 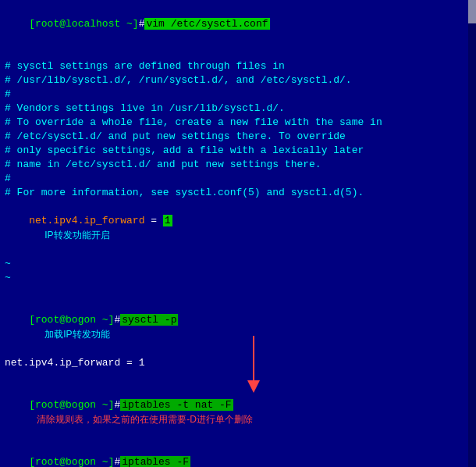 I want to click on comment-9: #, so click(x=238, y=179).